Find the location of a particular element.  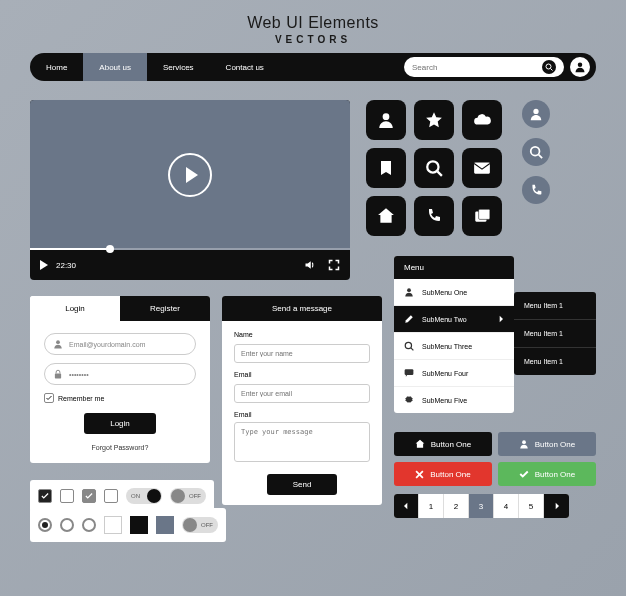

pagination: 1 2 3 4 5 is located at coordinates (482, 506).